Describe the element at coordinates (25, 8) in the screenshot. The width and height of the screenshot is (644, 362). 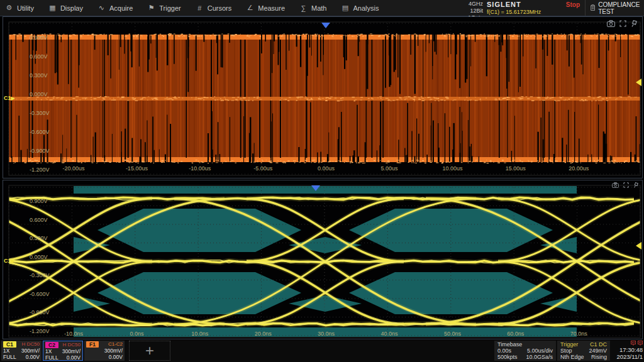
I see `menu-item-label: Utility` at that location.